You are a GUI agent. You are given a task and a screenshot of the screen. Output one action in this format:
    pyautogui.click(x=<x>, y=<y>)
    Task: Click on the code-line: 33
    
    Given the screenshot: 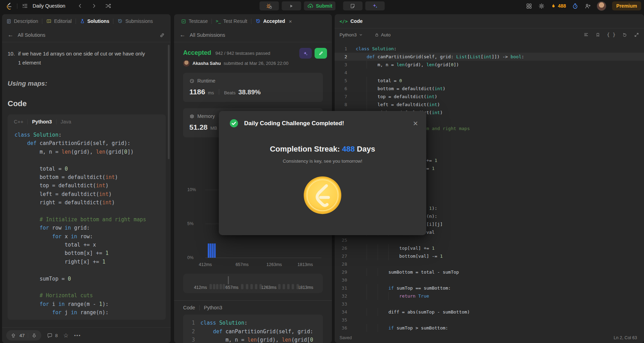 What is the action you would take?
    pyautogui.click(x=489, y=304)
    